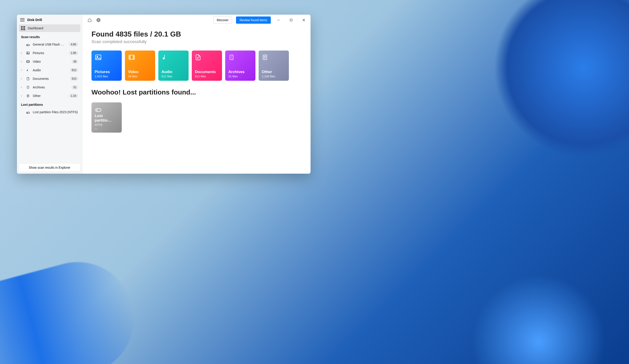 Image resolution: width=629 pixels, height=364 pixels. Describe the element at coordinates (23, 28) in the screenshot. I see `dashboard-icon` at that location.